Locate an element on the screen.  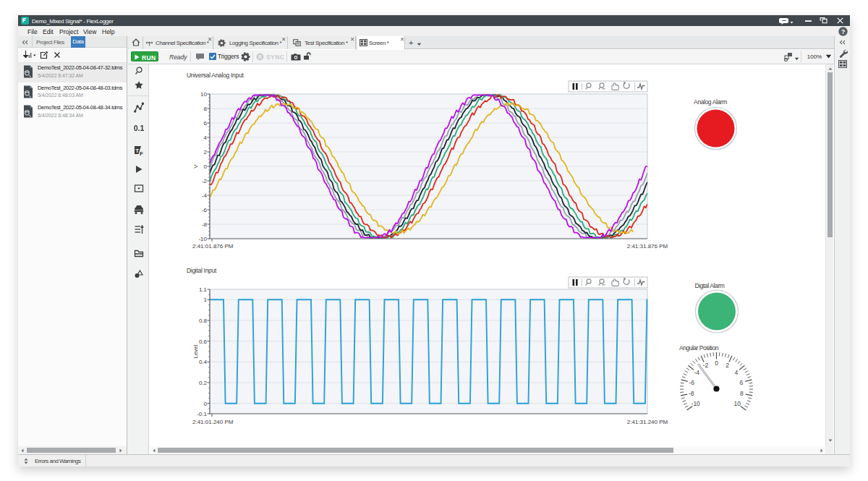
svg-text: 2:41:01.876 PM is located at coordinates (213, 246).